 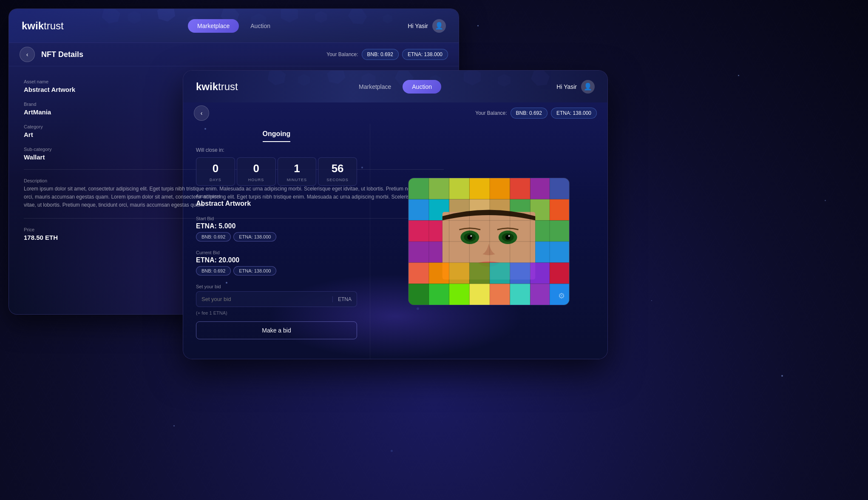 I want to click on back-subheader: ‹ NFT Details Your Balance: BNB: 0.692 E…, so click(x=234, y=54).